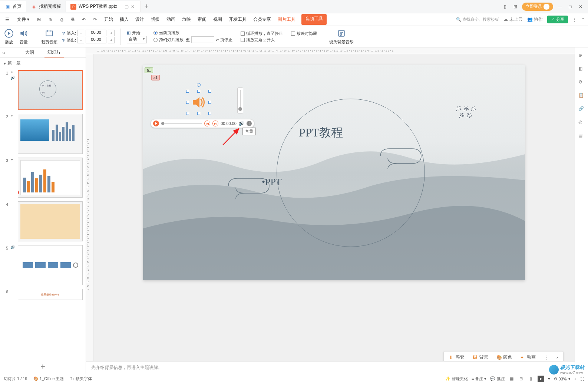  Describe the element at coordinates (582, 136) in the screenshot. I see `rb-layout-icon: ▤` at that location.